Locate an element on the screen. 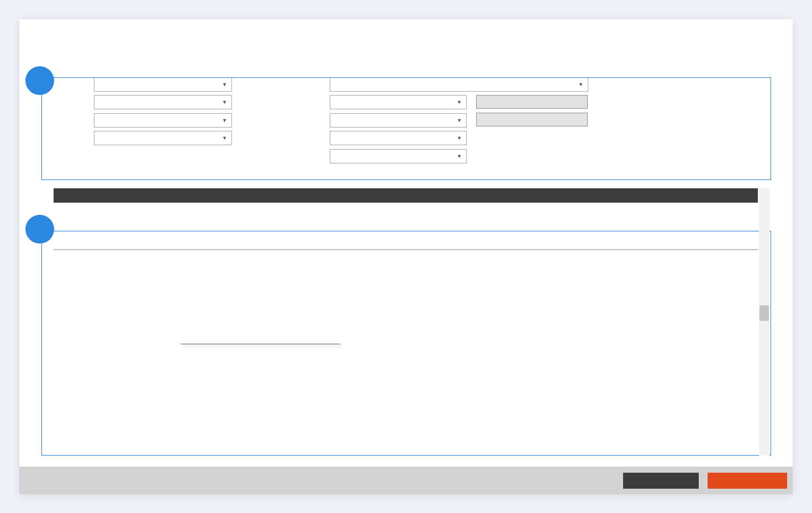 This screenshot has height=513, width=812. building-select: ▼ is located at coordinates (163, 102).